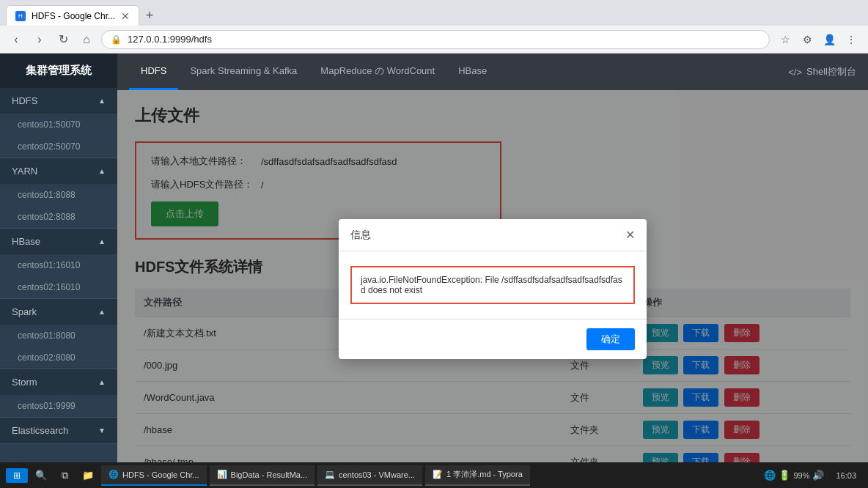 The height and width of the screenshot is (488, 868). Describe the element at coordinates (369, 476) in the screenshot. I see `taskbar-vmware-app: 💻 centos03 - VMware...` at that location.